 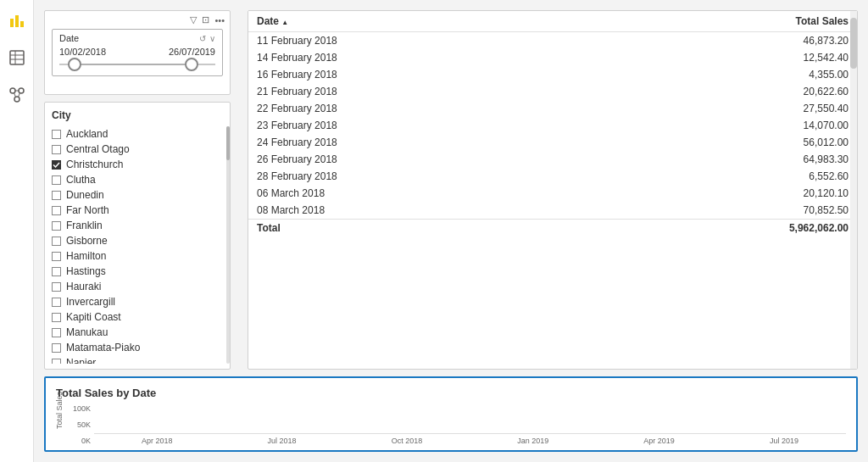 I want to click on total-label: Total, so click(x=419, y=229).